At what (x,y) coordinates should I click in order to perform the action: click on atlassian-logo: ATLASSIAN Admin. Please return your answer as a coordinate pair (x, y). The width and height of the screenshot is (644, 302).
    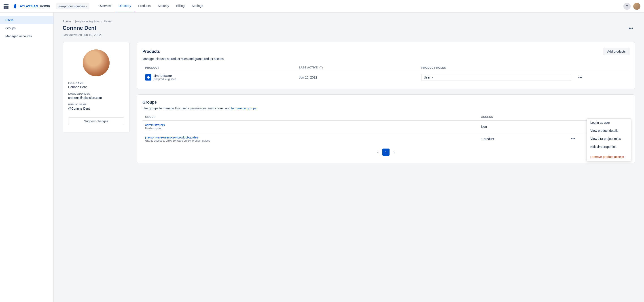
    Looking at the image, I should click on (31, 6).